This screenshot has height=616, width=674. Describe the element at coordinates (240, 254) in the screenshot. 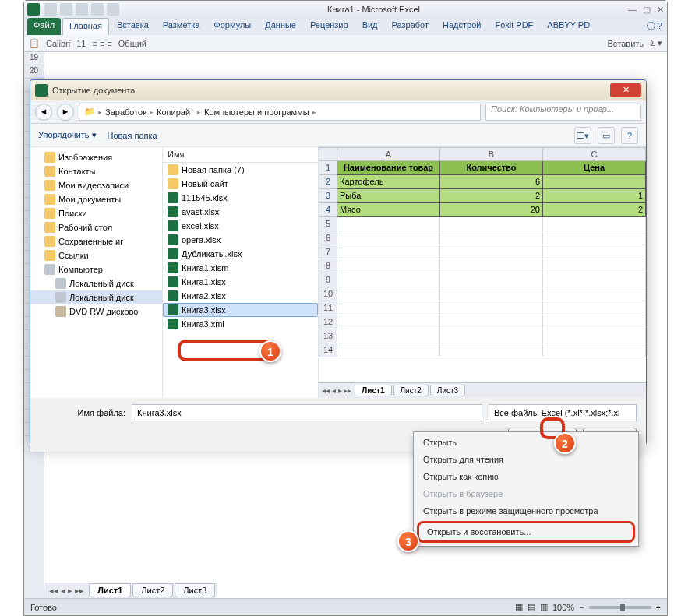

I see `file-item: Дубликаты.xlsx` at that location.